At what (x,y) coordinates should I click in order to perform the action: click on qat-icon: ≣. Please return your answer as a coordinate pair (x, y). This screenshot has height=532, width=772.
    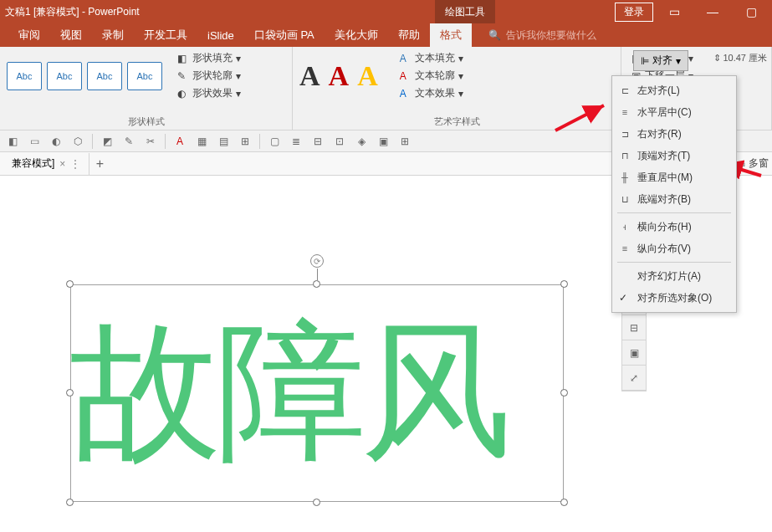
    Looking at the image, I should click on (296, 141).